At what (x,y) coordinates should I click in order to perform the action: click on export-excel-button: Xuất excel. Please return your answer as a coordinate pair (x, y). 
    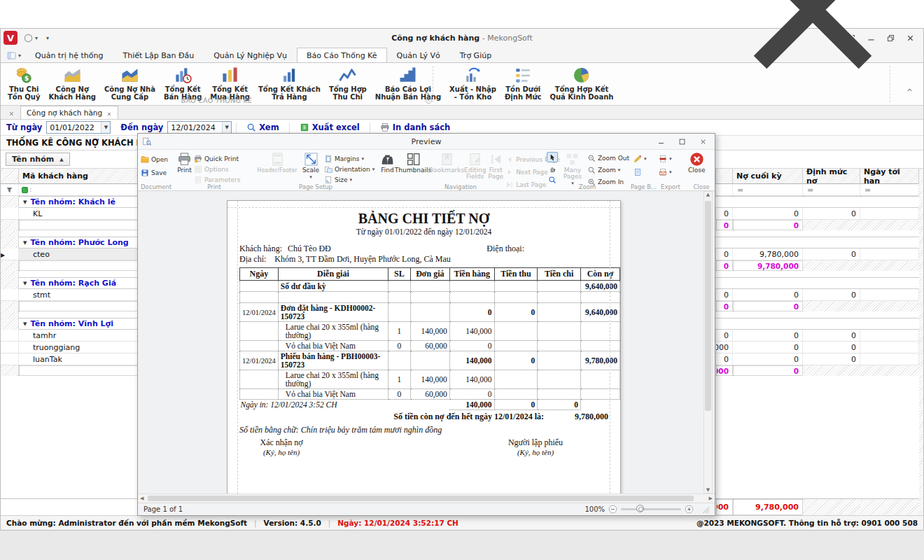
    Looking at the image, I should click on (330, 127).